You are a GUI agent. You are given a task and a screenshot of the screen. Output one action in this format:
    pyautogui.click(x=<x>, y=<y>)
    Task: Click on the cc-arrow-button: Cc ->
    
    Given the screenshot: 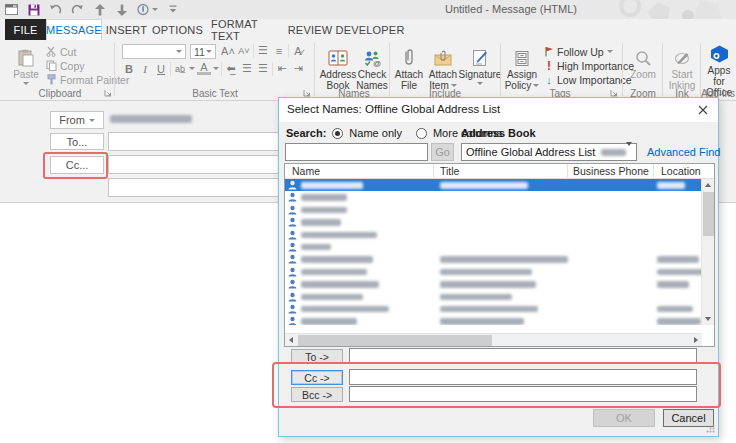 What is the action you would take?
    pyautogui.click(x=317, y=378)
    